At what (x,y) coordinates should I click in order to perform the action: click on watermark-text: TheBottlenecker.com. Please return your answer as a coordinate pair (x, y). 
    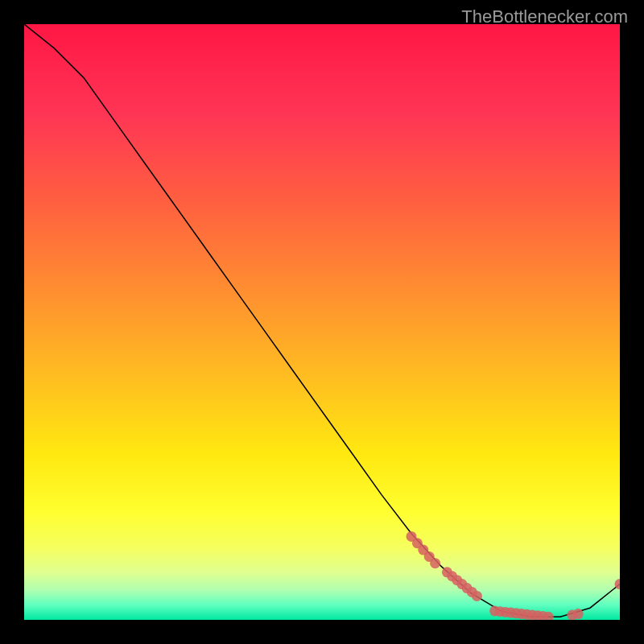
    Looking at the image, I should click on (544, 17).